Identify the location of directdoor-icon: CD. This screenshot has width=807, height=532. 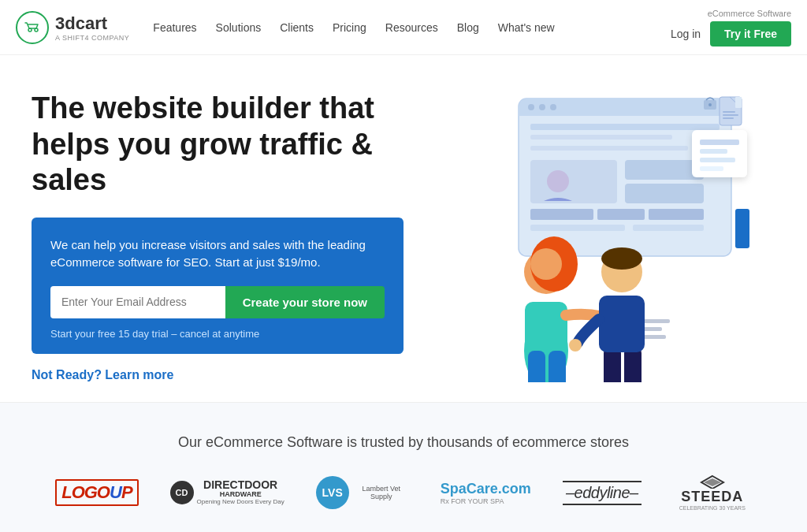
(182, 493).